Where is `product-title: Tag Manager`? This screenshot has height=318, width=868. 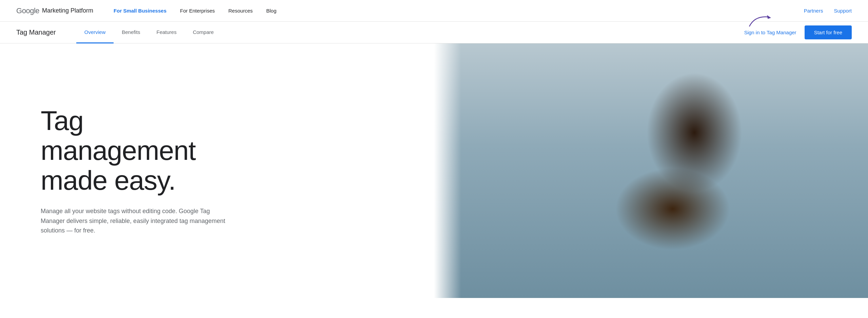 product-title: Tag Manager is located at coordinates (36, 33).